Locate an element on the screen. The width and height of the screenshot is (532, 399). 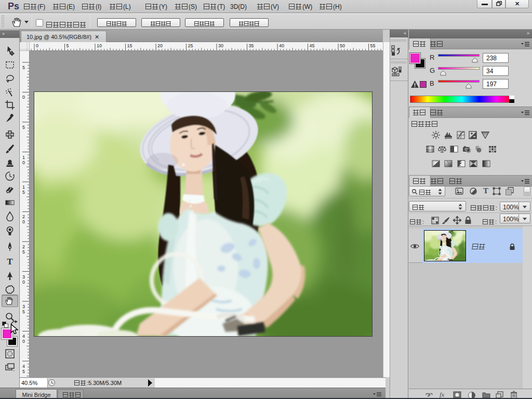
svg-text: fx is located at coordinates (442, 395).